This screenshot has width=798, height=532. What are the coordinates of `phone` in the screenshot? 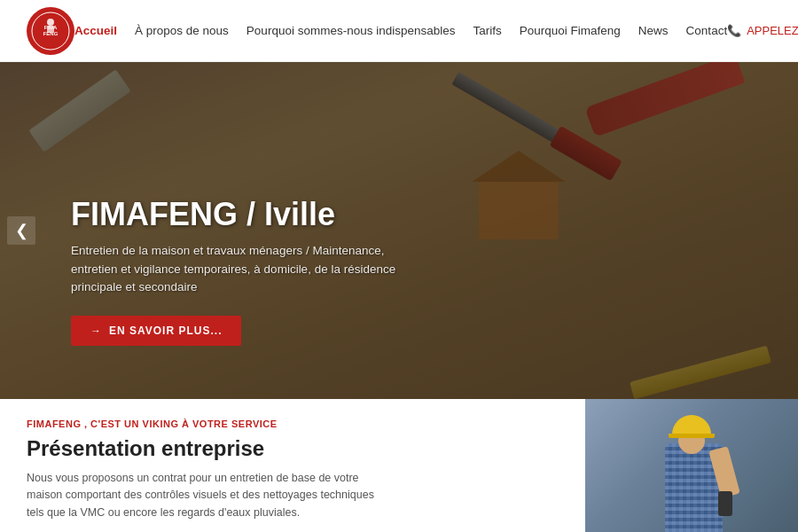 It's located at (725, 504).